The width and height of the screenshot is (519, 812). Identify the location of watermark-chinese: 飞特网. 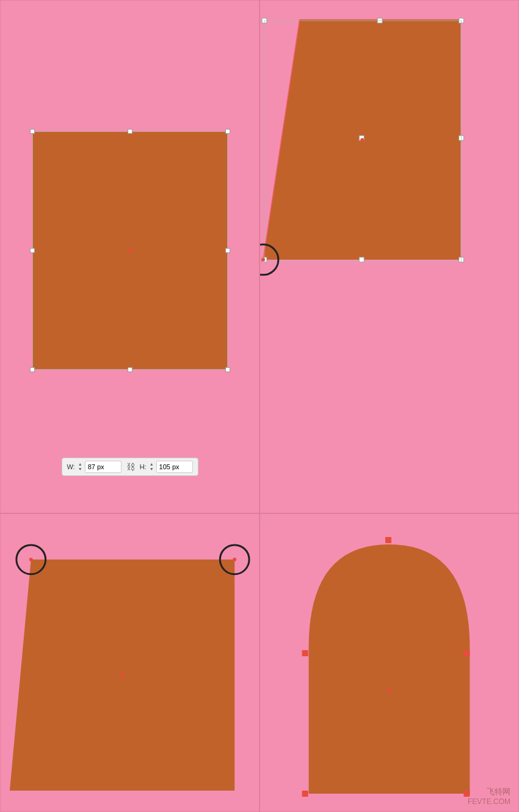
(489, 792).